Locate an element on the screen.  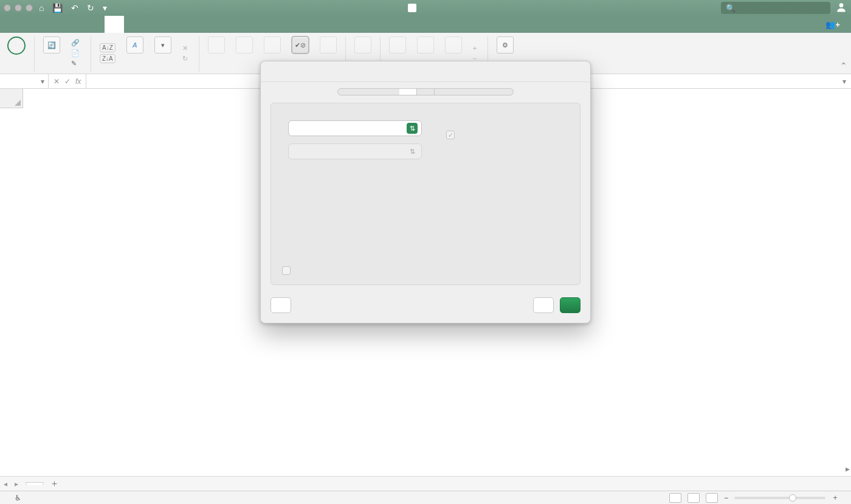
fx-icon: fx is located at coordinates (78, 81).